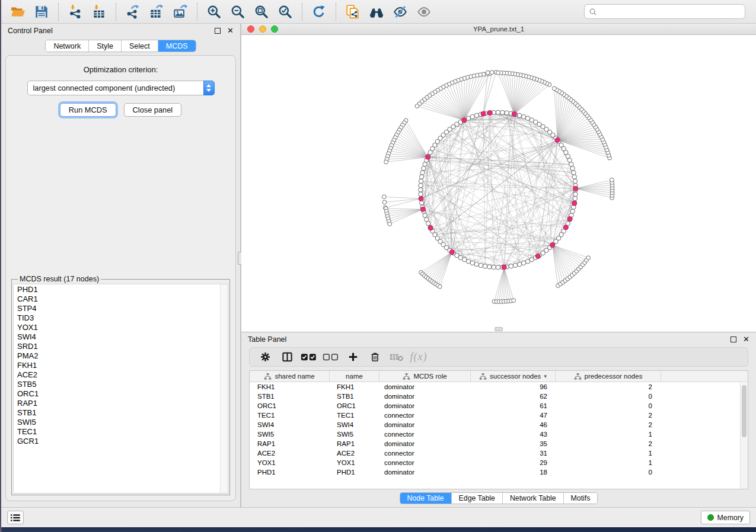 This screenshot has height=532, width=756. Describe the element at coordinates (319, 12) in the screenshot. I see `refresh-button` at that location.